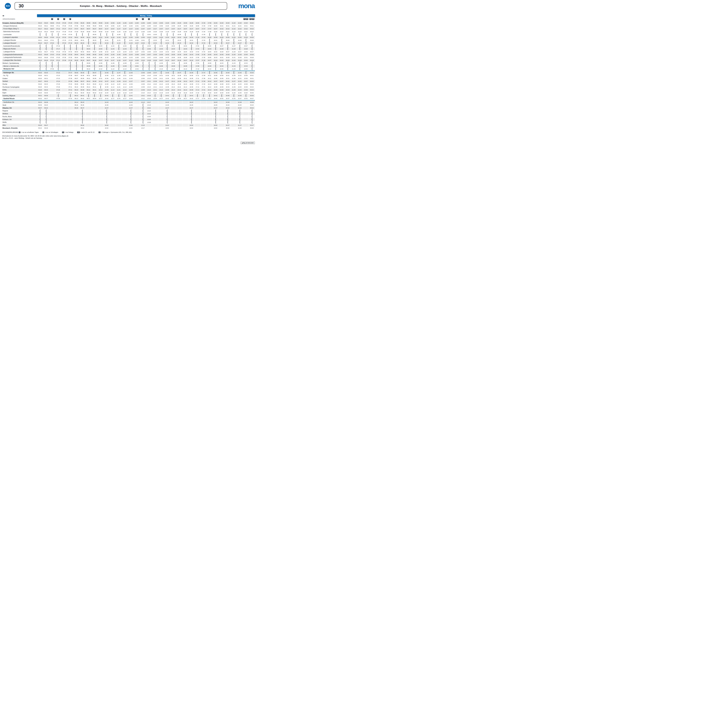 This screenshot has height=725, width=728. I want to click on time-cell: 16.36, so click(191, 78).